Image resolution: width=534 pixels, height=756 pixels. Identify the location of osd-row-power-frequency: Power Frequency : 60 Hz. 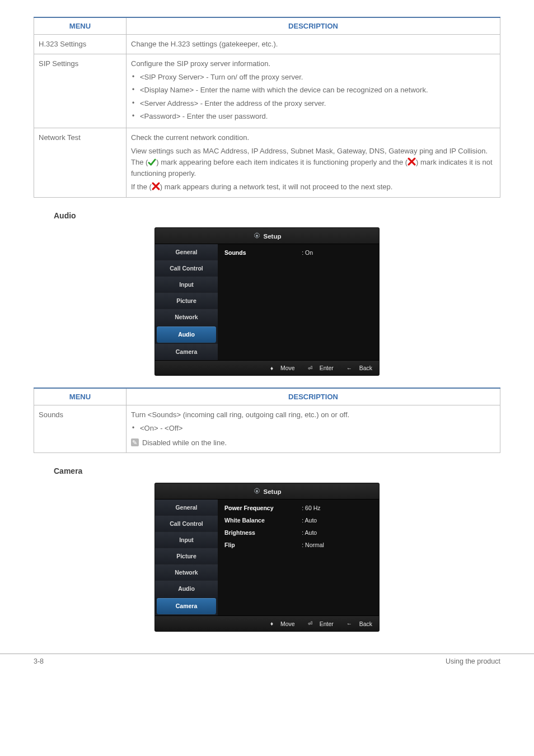
(298, 508).